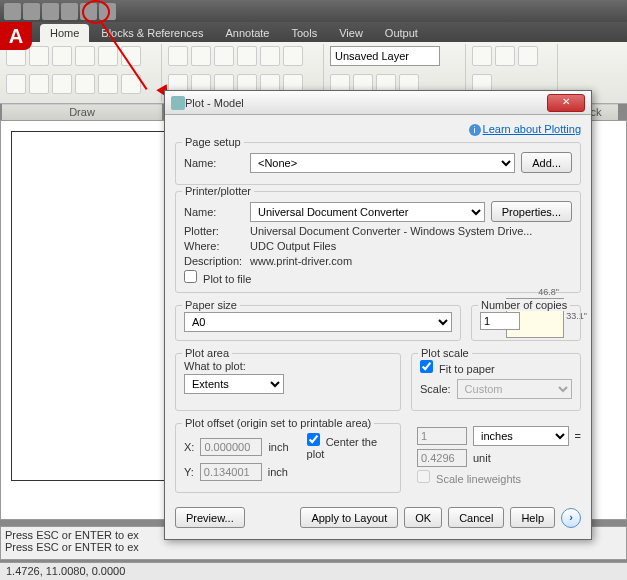 The width and height of the screenshot is (627, 580). I want to click on scale-label: Scale:, so click(436, 389).